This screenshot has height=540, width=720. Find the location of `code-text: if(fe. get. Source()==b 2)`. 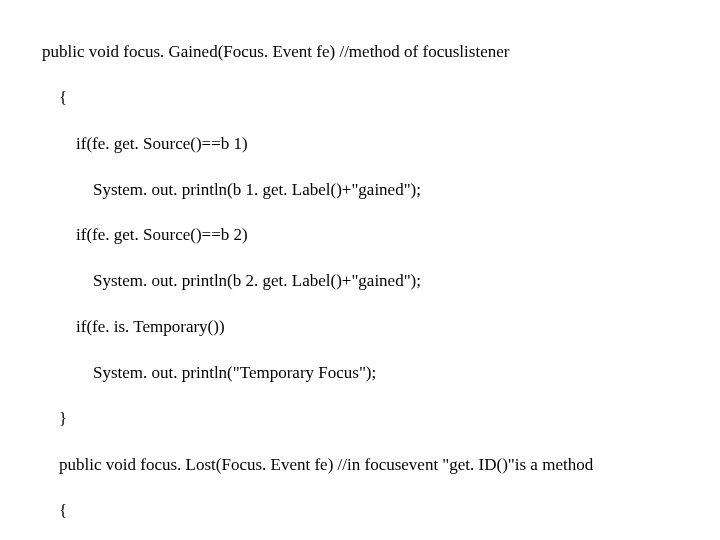

code-text: if(fe. get. Source()==b 2) is located at coordinates (162, 234).